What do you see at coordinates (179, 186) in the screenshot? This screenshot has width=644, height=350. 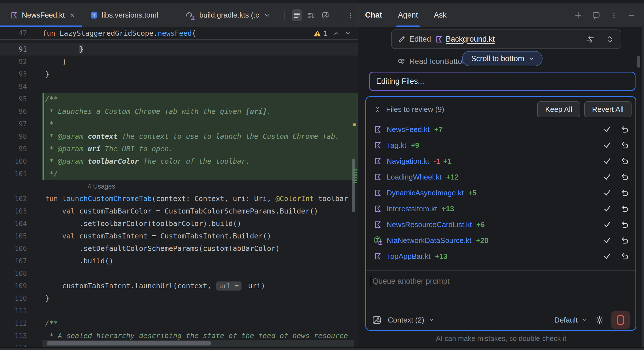 I see `usages-hint: 4 Usages` at bounding box center [179, 186].